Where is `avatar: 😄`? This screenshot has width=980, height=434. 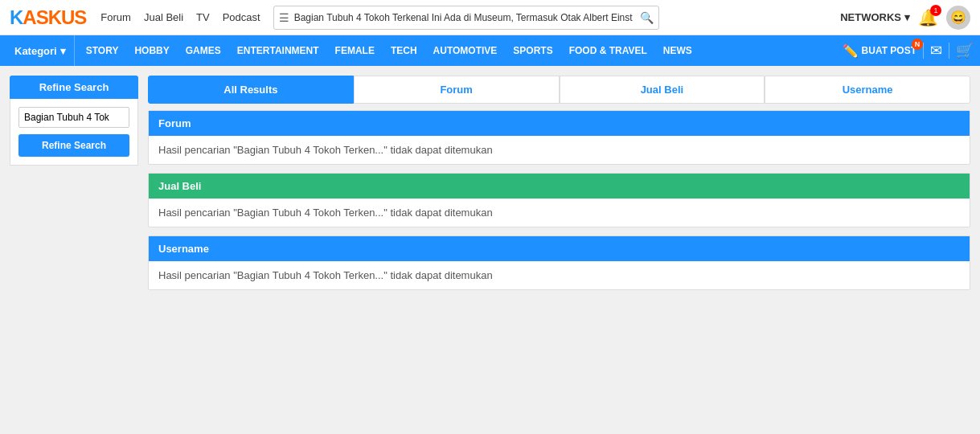 avatar: 😄 is located at coordinates (958, 18).